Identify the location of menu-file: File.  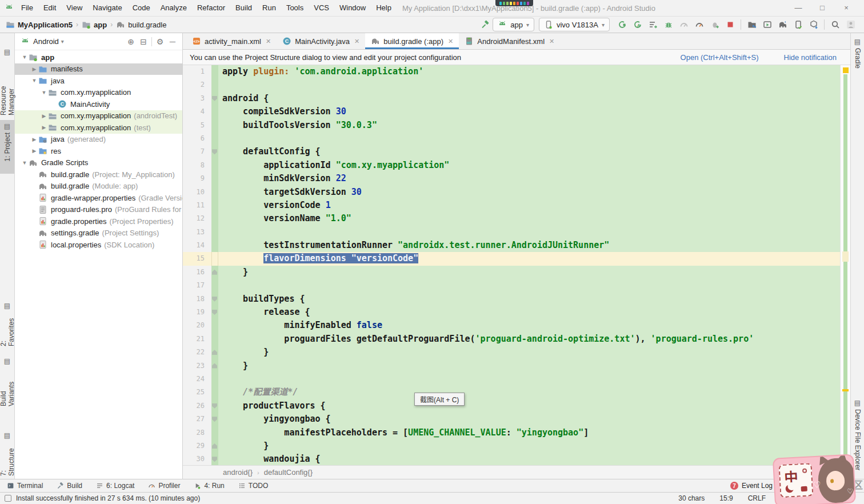
(27, 8).